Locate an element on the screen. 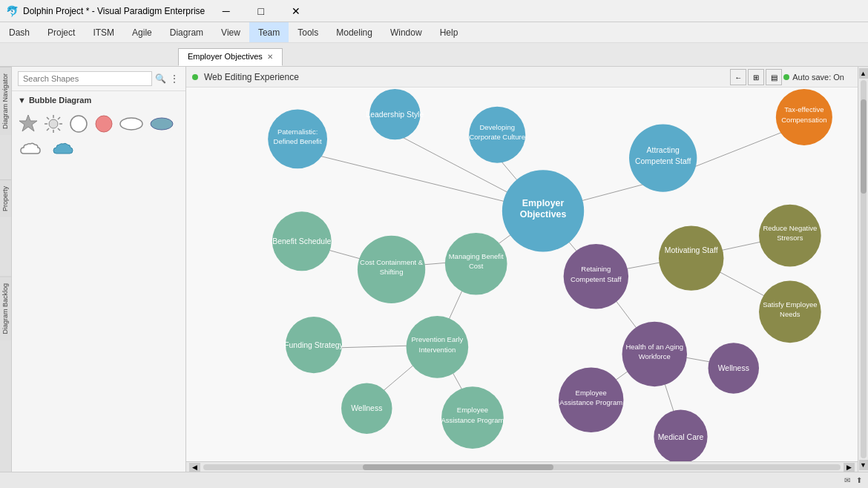  more-options-icon: ⋮ is located at coordinates (174, 79).